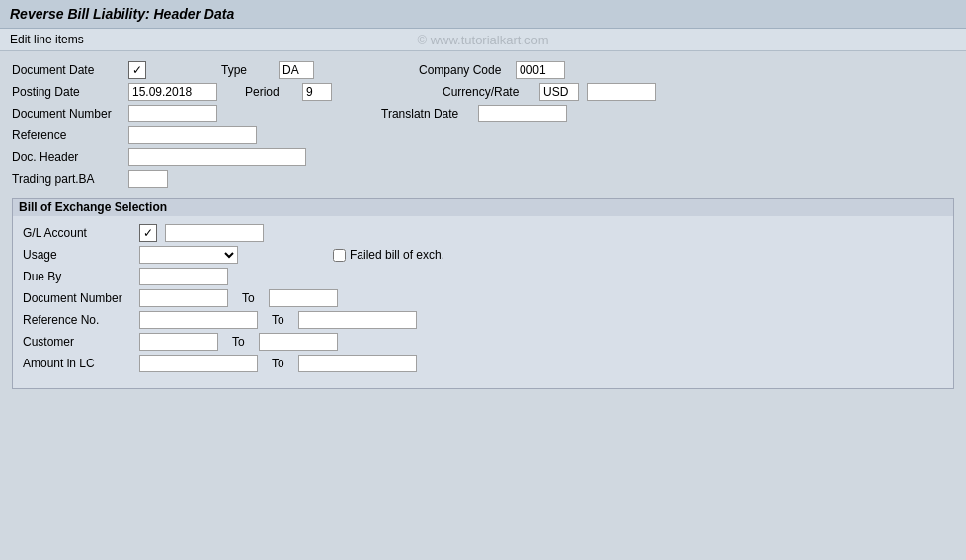  What do you see at coordinates (184, 298) in the screenshot?
I see `bill-doc-number-input` at bounding box center [184, 298].